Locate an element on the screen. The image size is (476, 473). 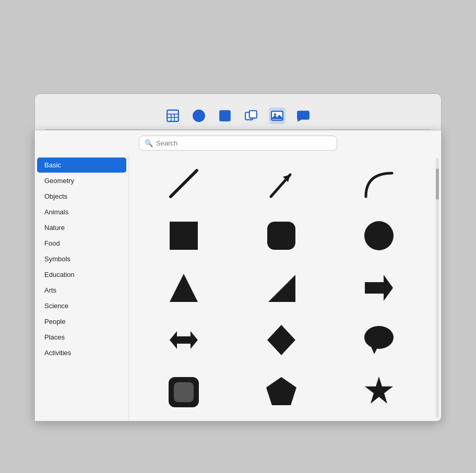
shape-square is located at coordinates (184, 236).